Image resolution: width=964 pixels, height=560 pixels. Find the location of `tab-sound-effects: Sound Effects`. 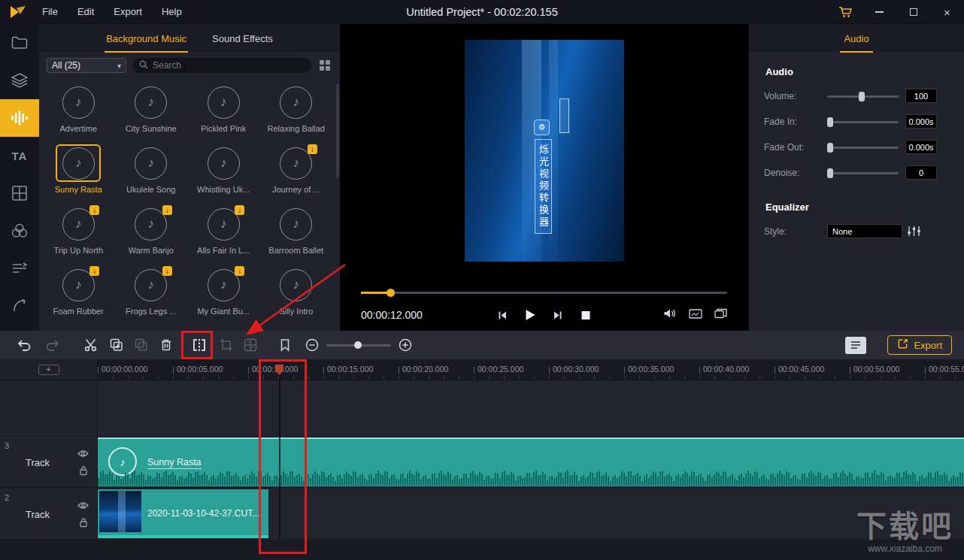

tab-sound-effects: Sound Effects is located at coordinates (242, 43).